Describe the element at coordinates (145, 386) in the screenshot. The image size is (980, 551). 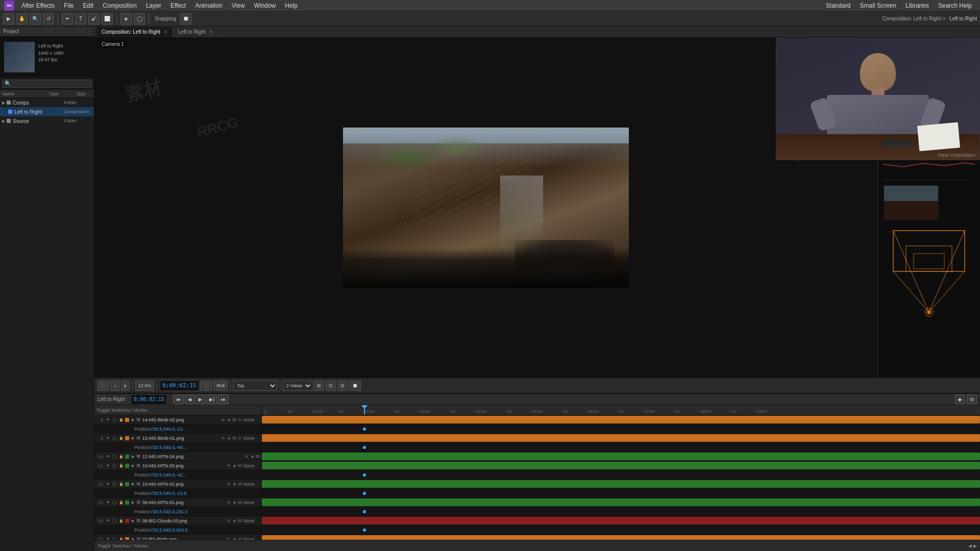
I see `zoom-display: 12.5%` at that location.